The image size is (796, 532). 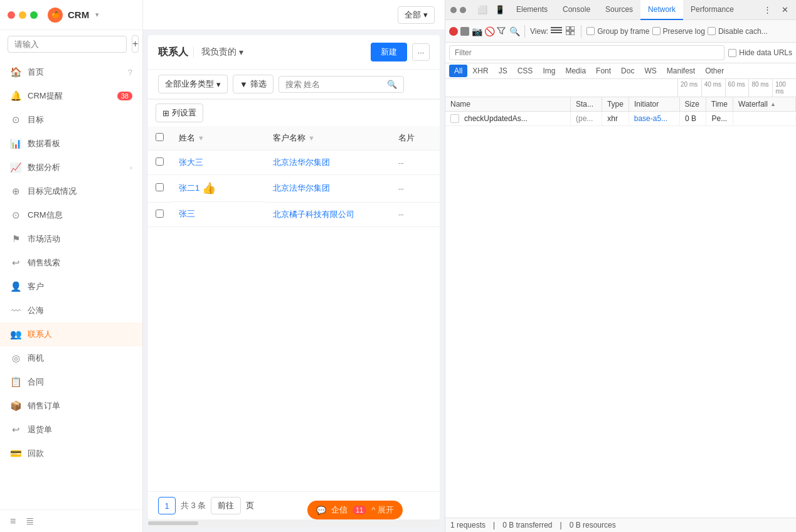 I want to click on col-header-time: Time, so click(x=720, y=104).